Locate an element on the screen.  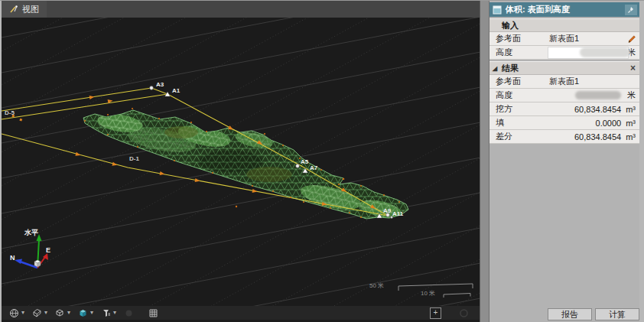
view-tab-icon is located at coordinates (14, 9).